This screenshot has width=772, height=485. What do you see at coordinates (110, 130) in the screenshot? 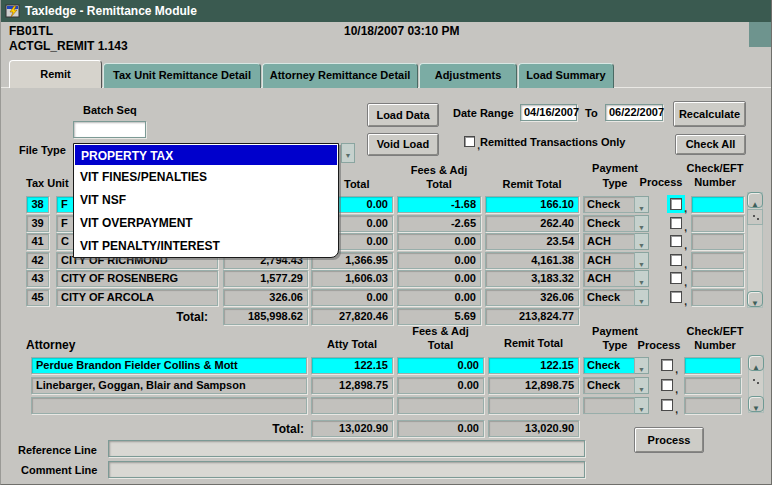
I see `batch-seq-input` at bounding box center [110, 130].